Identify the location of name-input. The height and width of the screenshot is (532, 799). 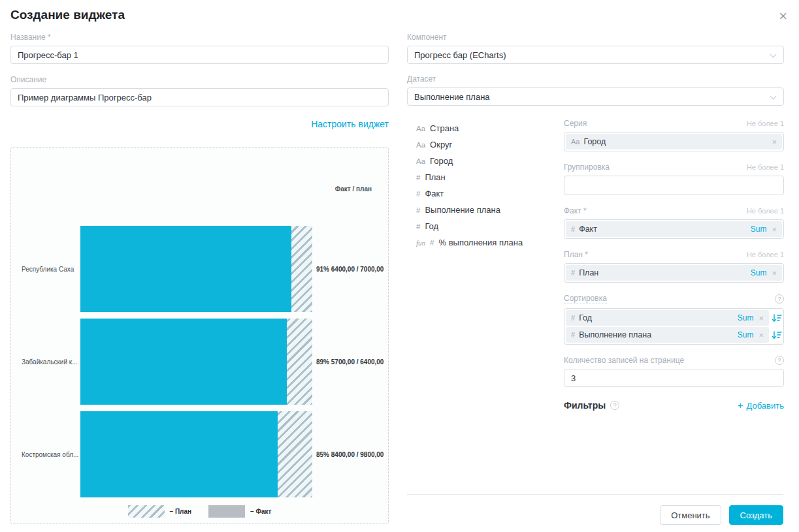
(200, 55).